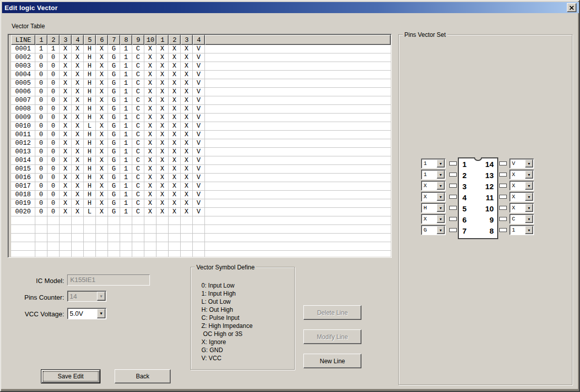 Image resolution: width=580 pixels, height=392 pixels. Describe the element at coordinates (522, 208) in the screenshot. I see `pin-state-combo: X▼` at that location.